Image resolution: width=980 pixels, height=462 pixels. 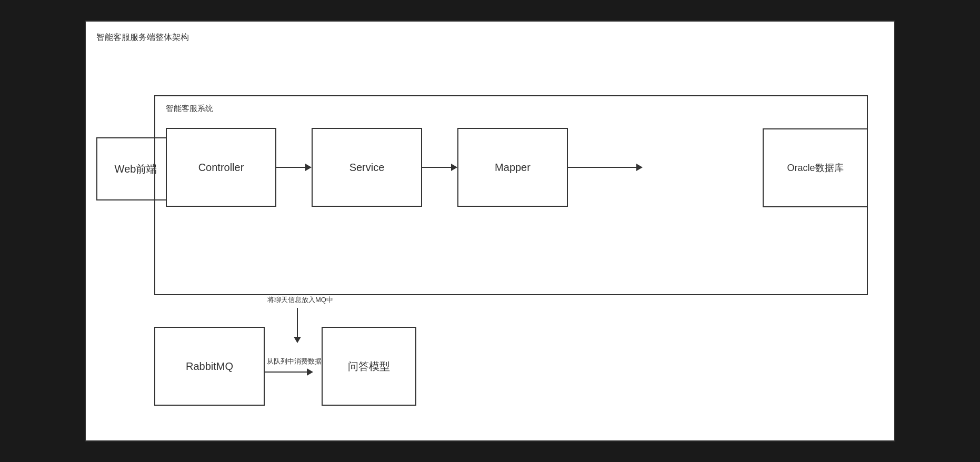 I want to click on service-box: Service, so click(x=367, y=167).